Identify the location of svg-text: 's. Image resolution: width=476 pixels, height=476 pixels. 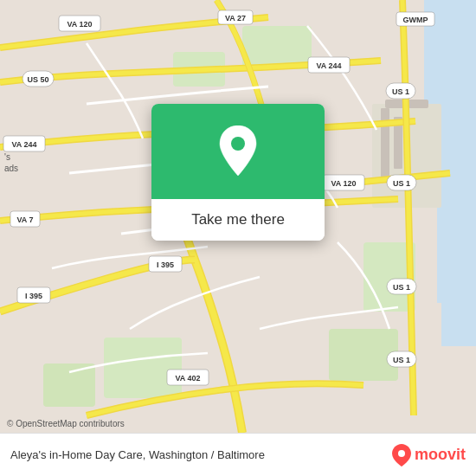
(7, 158).